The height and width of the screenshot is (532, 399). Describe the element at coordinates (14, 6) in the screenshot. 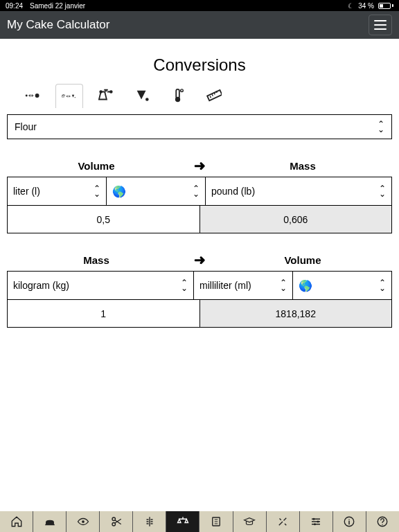

I see `status-time: 09:24` at that location.